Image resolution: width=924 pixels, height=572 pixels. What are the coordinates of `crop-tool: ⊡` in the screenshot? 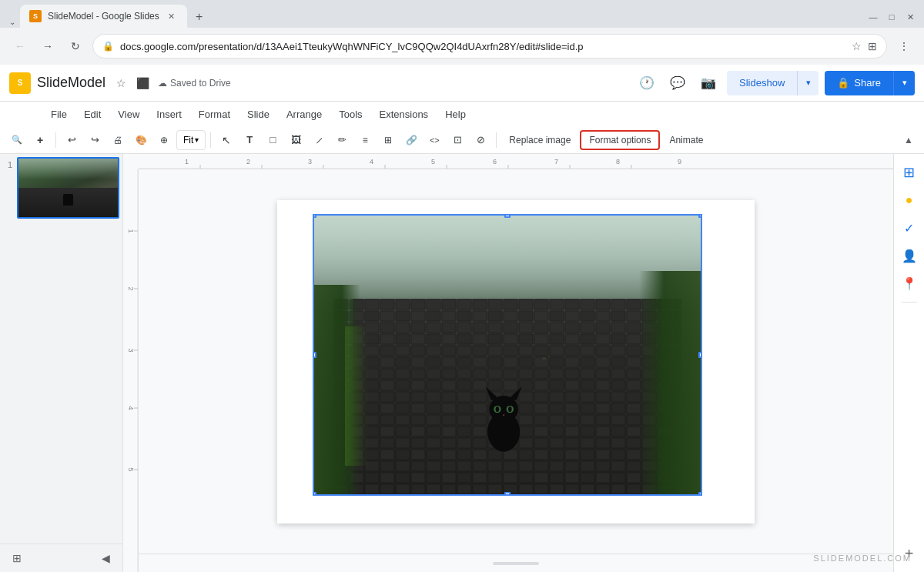 It's located at (457, 140).